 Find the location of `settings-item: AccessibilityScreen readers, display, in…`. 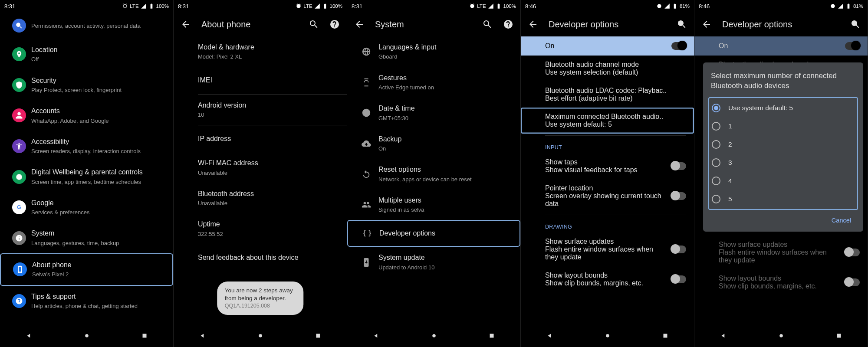

settings-item: AccessibilityScreen readers, display, in… is located at coordinates (87, 147).